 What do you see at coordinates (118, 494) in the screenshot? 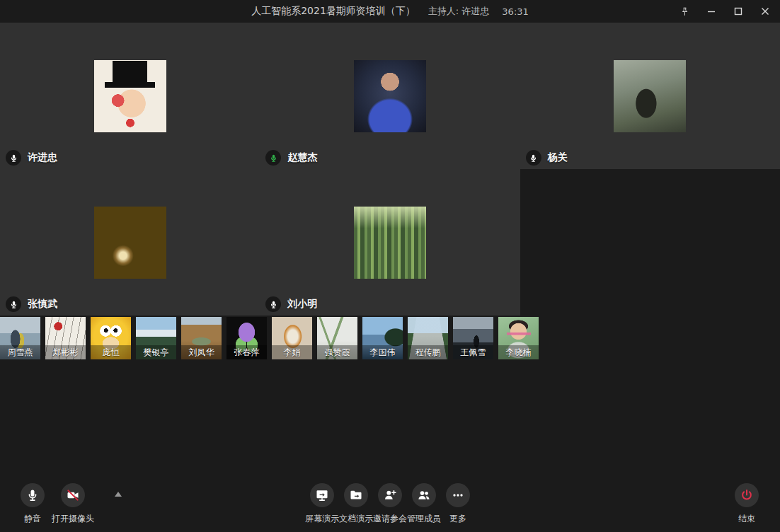
I see `camera-options-caret` at bounding box center [118, 494].